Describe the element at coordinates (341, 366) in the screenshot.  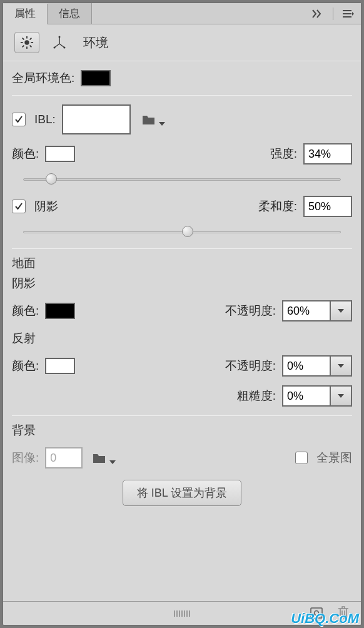
I see `refl-opacity-dropdown` at that location.